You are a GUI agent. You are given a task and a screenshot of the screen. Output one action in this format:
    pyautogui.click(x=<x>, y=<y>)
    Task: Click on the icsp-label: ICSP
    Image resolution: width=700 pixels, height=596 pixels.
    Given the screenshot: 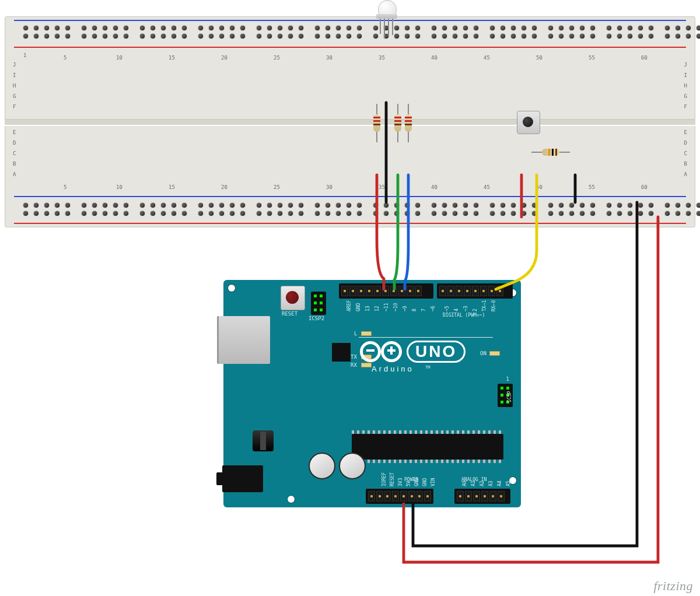 What is the action you would take?
    pyautogui.click(x=510, y=397)
    